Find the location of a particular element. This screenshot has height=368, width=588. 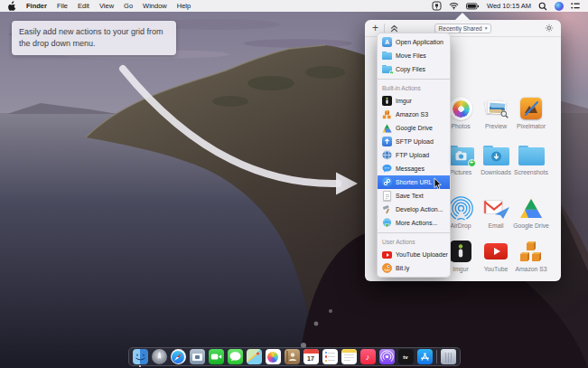

menu-item-label: Google Drive is located at coordinates (414, 128).